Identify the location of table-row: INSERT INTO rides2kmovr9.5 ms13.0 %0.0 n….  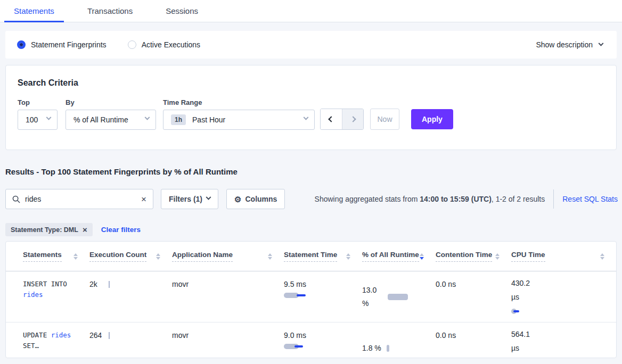
(311, 297).